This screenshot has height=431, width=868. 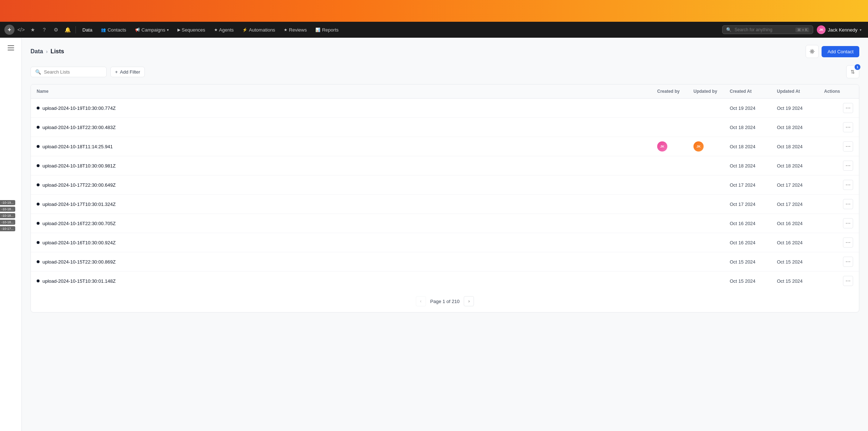 I want to click on navigation-bar: + </> ★ ? ⚙ 🔔 Data 👥 Contacts 📢 Campaign…, so click(x=434, y=30).